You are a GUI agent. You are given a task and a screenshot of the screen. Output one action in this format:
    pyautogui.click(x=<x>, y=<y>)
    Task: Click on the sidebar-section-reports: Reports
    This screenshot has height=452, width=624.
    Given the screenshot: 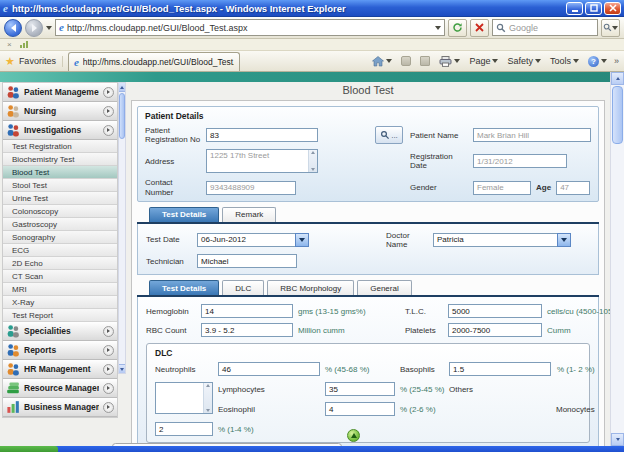 What is the action you would take?
    pyautogui.click(x=60, y=350)
    